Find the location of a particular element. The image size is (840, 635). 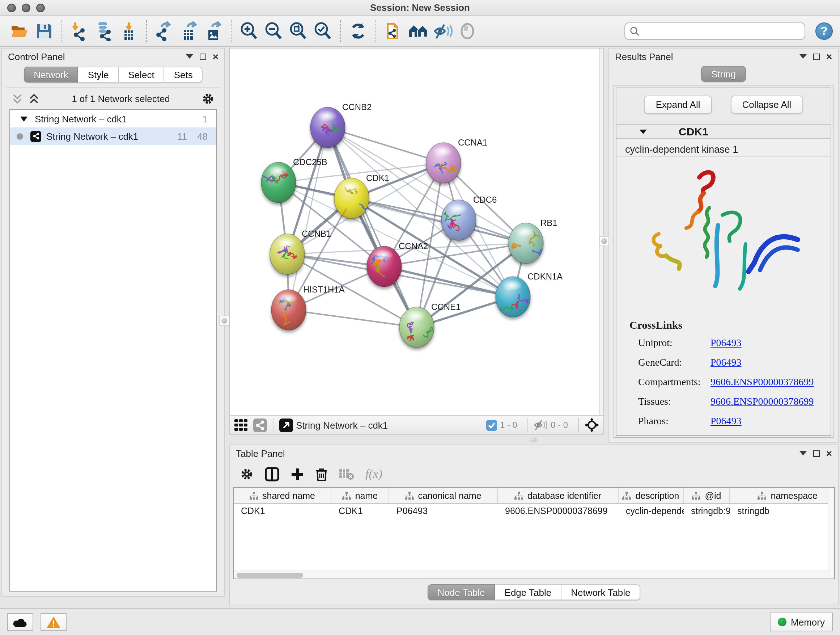

tab-sets: Sets is located at coordinates (184, 74).